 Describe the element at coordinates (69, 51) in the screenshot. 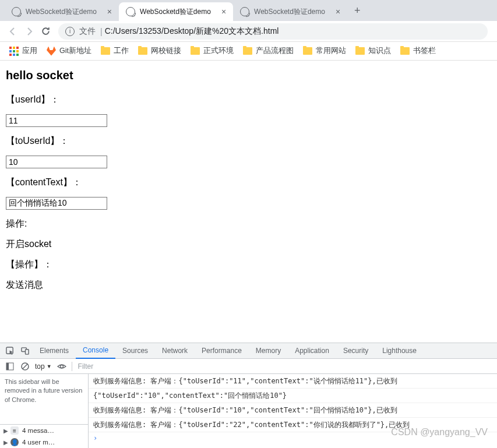

I see `bookmark-gitlab: Git新地址` at that location.